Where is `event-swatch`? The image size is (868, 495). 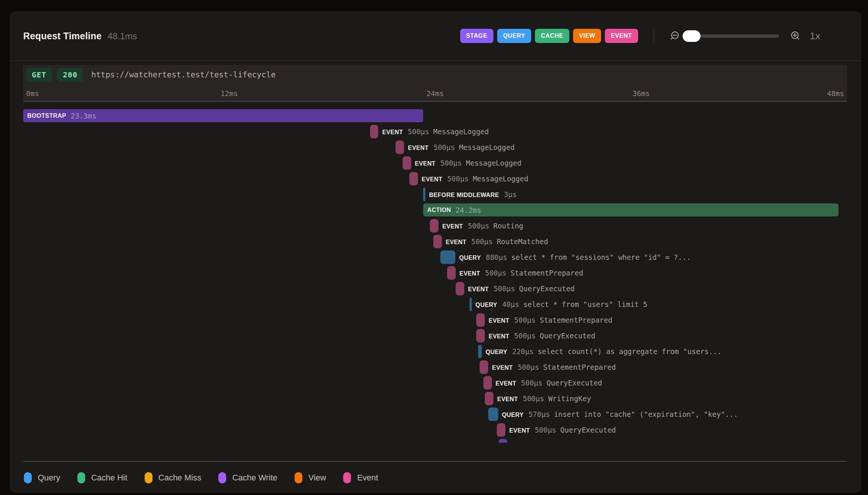
event-swatch is located at coordinates (347, 478).